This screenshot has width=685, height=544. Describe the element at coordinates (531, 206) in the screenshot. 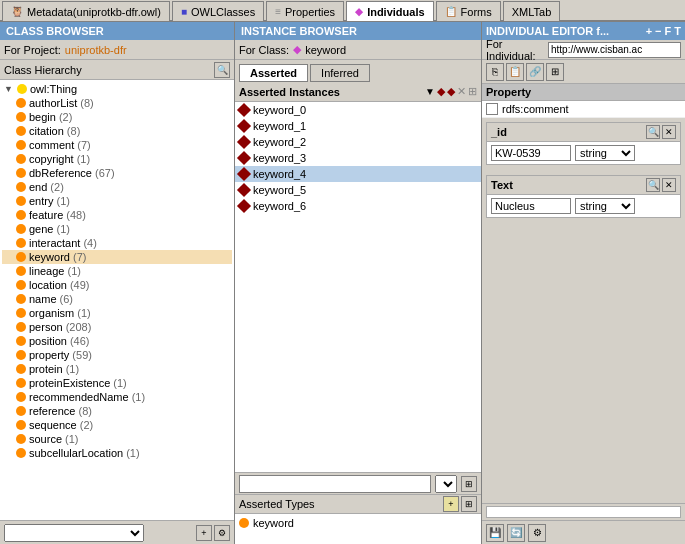

I see `text-value-input` at that location.